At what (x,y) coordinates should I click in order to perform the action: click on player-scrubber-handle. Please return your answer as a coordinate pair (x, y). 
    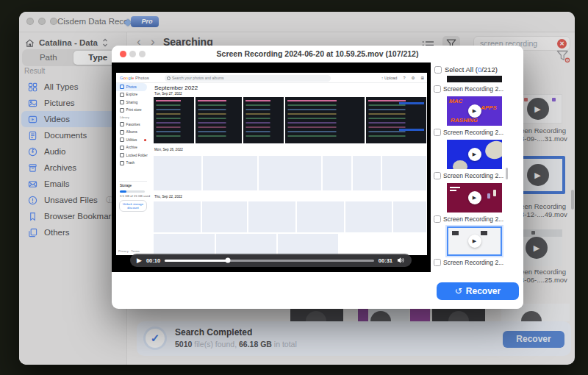
    Looking at the image, I should click on (228, 260).